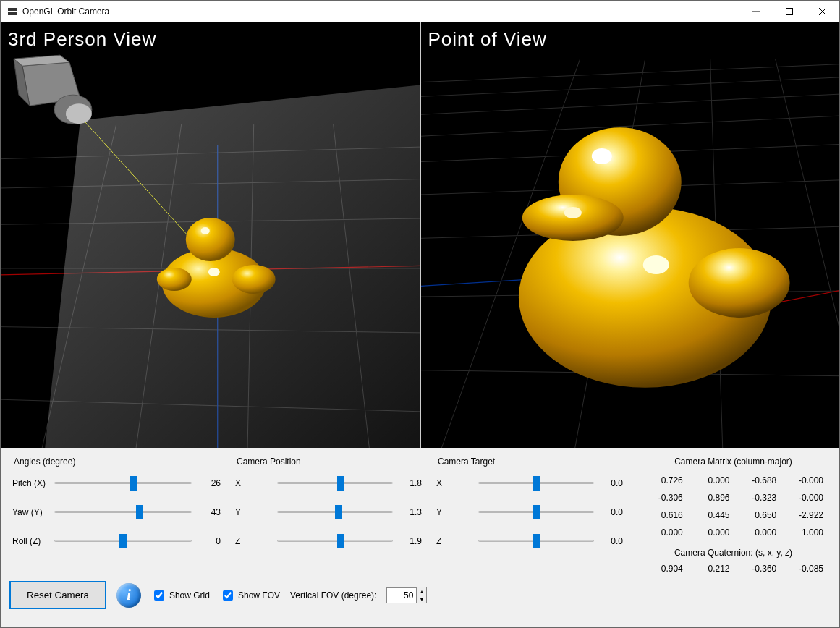  I want to click on fov-step-down: ▼, so click(421, 599).